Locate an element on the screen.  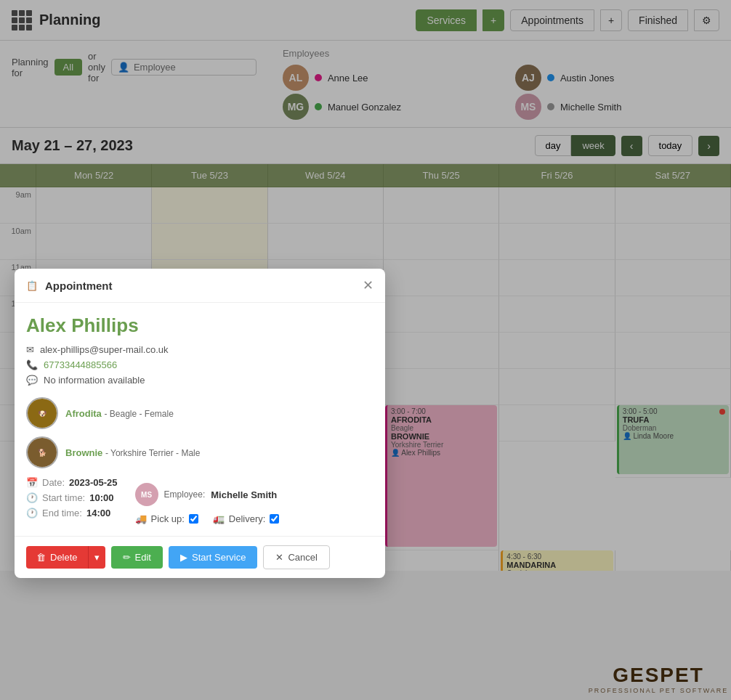
date-label: Date: is located at coordinates (54, 482).